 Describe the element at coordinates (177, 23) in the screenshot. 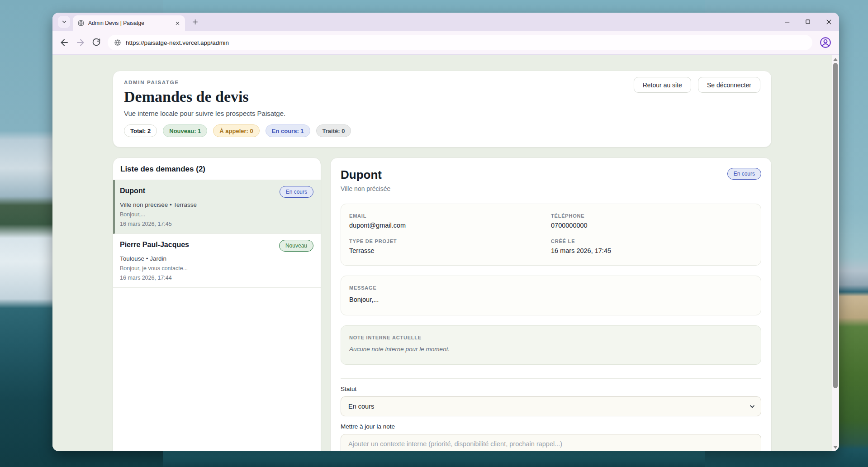

I see `tab-close-icon` at that location.